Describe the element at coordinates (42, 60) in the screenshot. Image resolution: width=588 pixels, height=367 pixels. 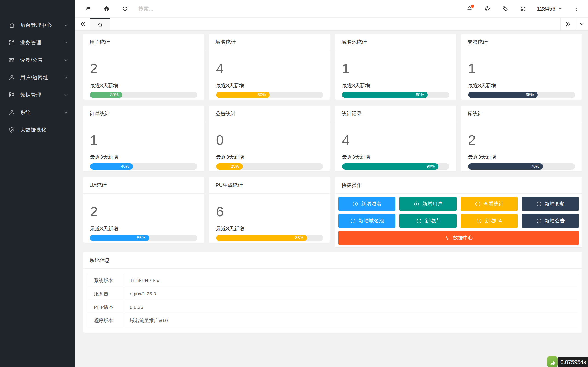
I see `sidebar-item-label: 套餐/公告` at that location.